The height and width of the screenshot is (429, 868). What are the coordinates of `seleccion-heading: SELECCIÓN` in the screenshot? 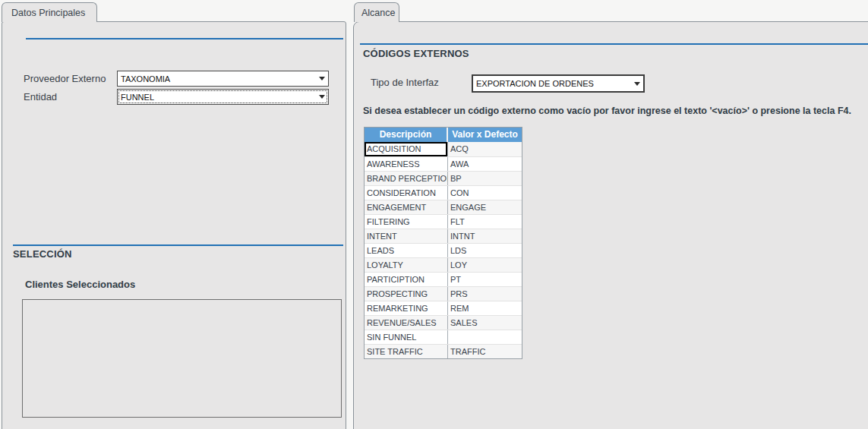 It's located at (43, 254).